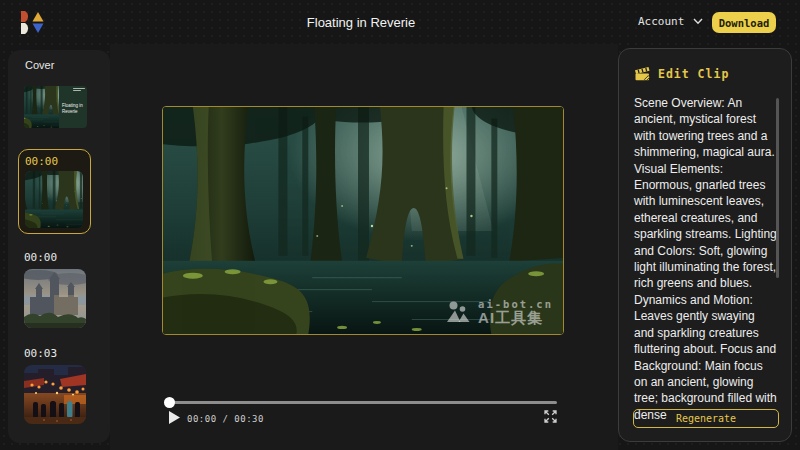 Image resolution: width=800 pixels, height=450 pixels. I want to click on clip-thumbnail-castle, so click(55, 298).